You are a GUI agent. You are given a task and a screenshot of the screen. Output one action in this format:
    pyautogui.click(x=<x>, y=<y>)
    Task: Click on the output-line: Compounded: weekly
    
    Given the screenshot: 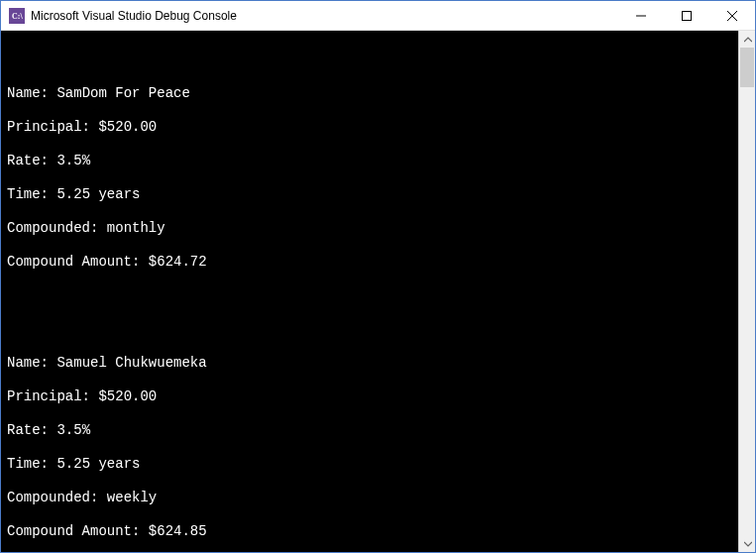 What is the action you would take?
    pyautogui.click(x=371, y=498)
    